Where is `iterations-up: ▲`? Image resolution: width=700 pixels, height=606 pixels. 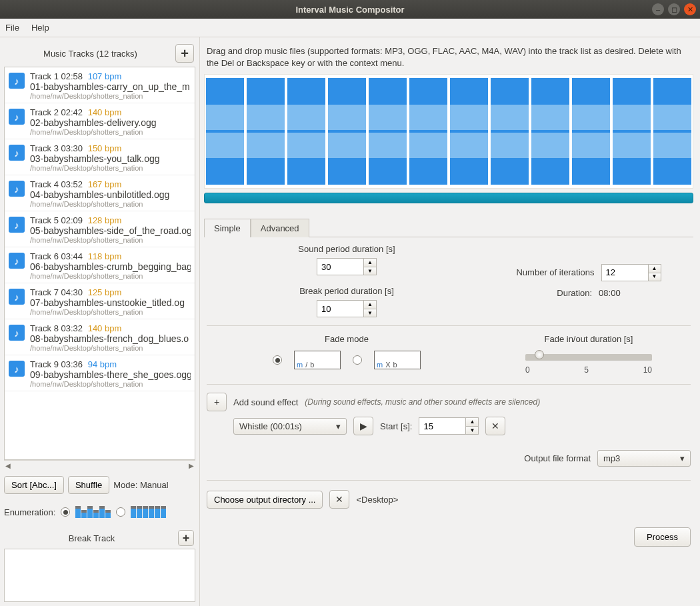 iterations-up: ▲ is located at coordinates (655, 268).